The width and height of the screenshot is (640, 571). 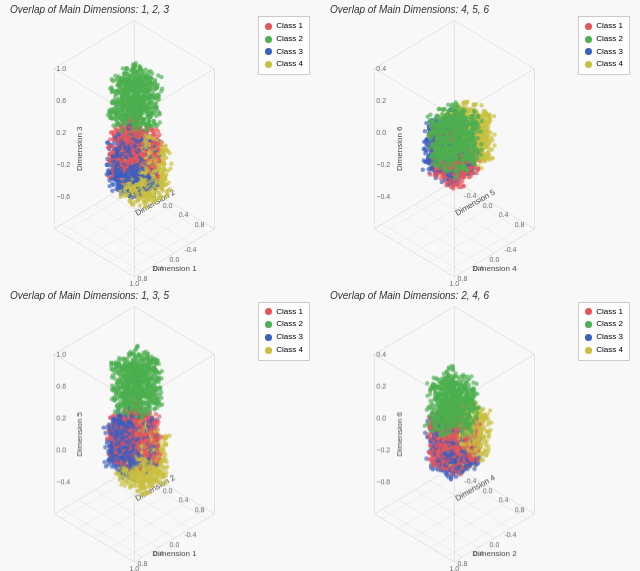 I want to click on panel-title-tl: Overlap of Main Dimensions: 1, 2, 3, so click(x=90, y=10).